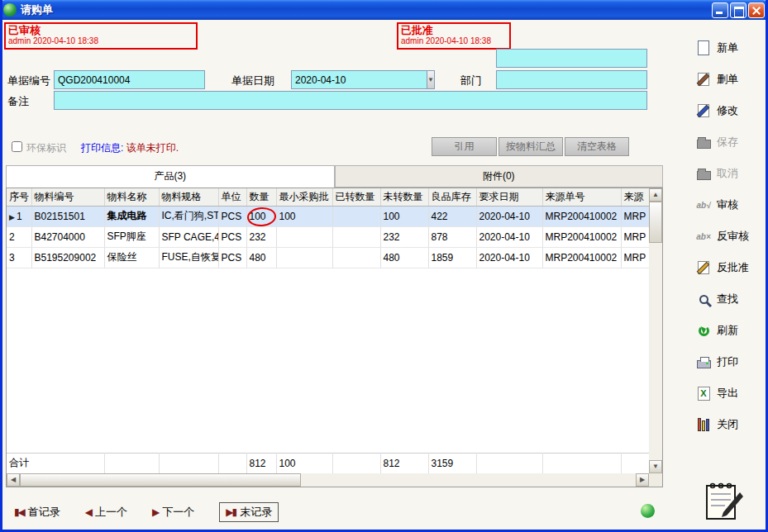 The height and width of the screenshot is (532, 768). Describe the element at coordinates (253, 81) in the screenshot. I see `doc-date-label: 单据日期` at that location.